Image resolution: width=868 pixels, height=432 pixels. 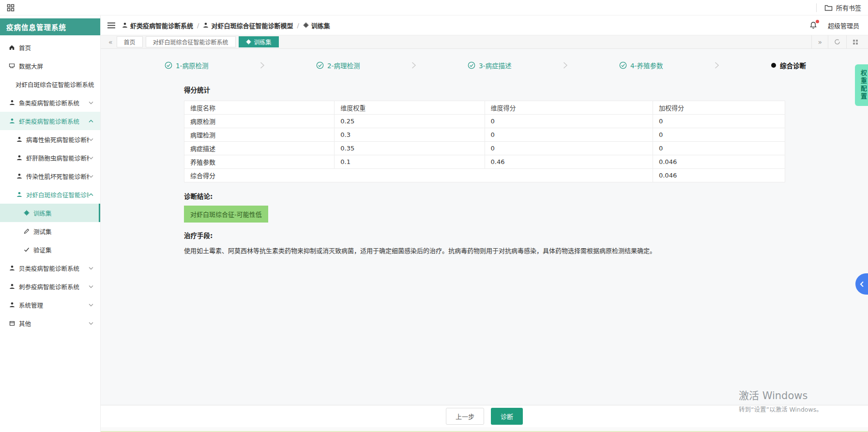 What do you see at coordinates (484, 42) in the screenshot?
I see `tab-bar: « 首页 对虾白斑综合征智能诊断系统 训练集 »` at bounding box center [484, 42].